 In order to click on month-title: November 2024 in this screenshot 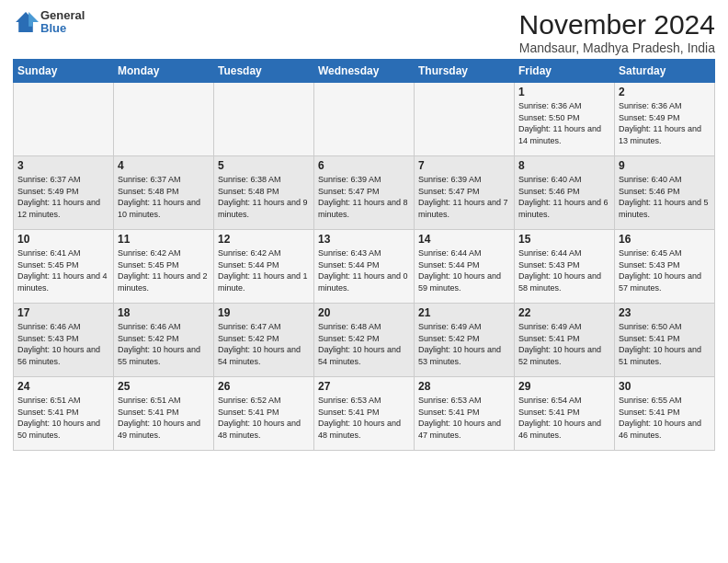, I will do `click(618, 25)`.